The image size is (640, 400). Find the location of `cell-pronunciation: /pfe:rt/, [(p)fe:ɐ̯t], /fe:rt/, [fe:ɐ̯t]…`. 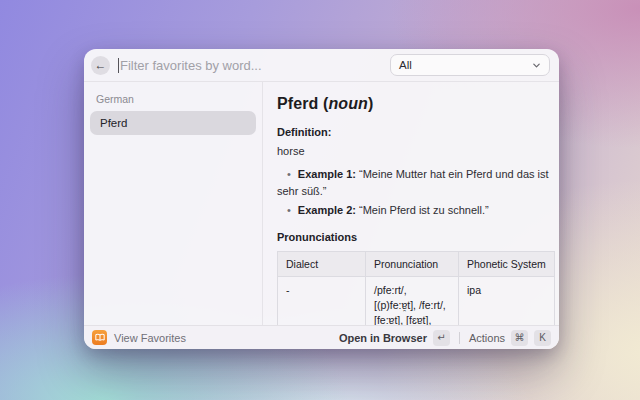

cell-pronunciation: /pfe:rt/, [(p)fe:ɐ̯t], /fe:rt/, [fe:ɐ̯t]… is located at coordinates (412, 302).